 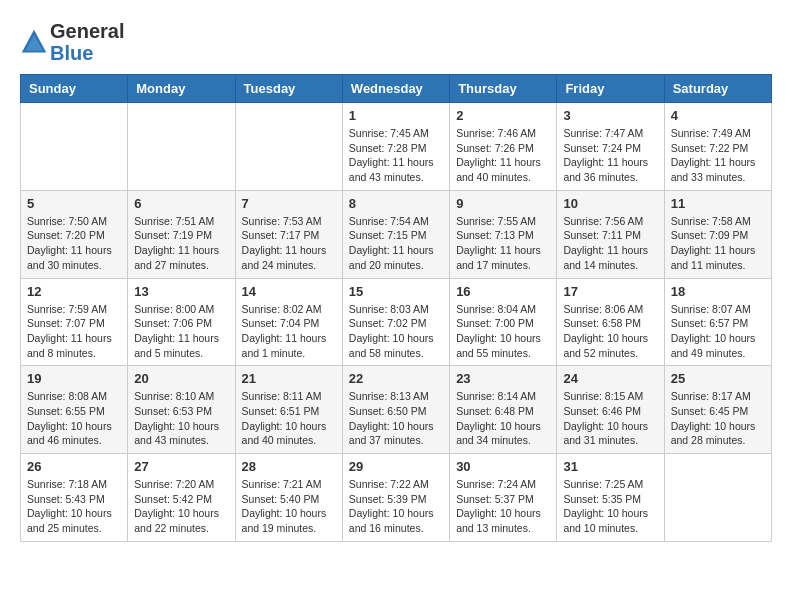 I want to click on day-number: 25, so click(x=718, y=378).